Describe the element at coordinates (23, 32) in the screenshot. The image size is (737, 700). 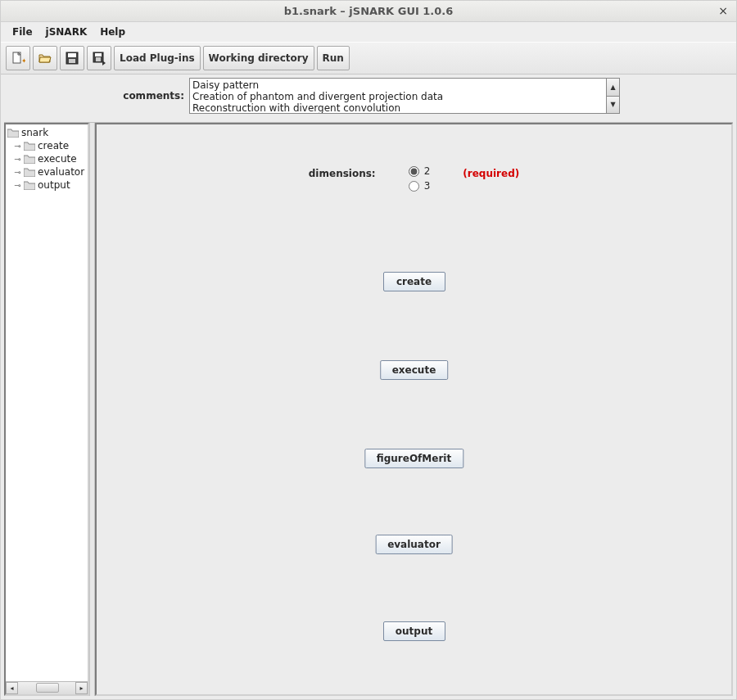
I see `menu-file: File` at that location.